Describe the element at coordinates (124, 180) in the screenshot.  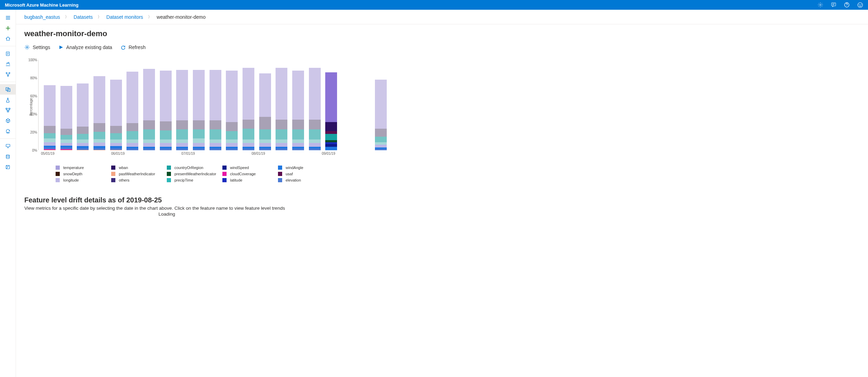
I see `legend-label: others` at that location.